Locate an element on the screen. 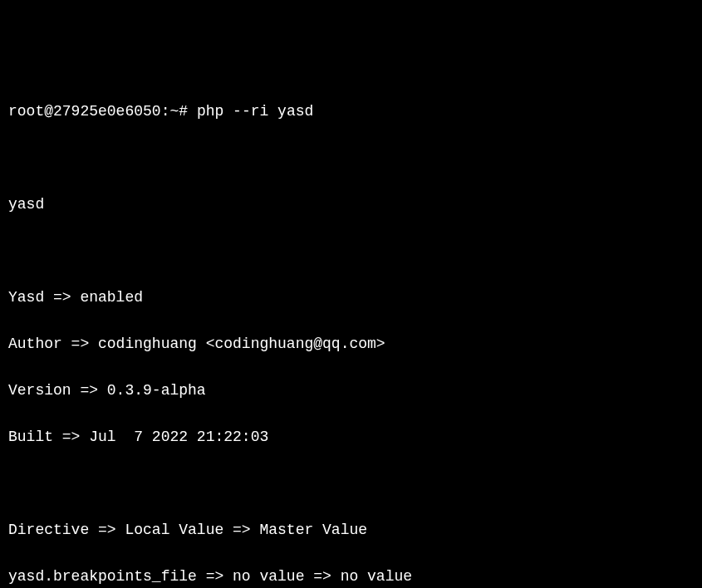  info-built: Built => Jul 7 2022 21:22:03 is located at coordinates (351, 437).